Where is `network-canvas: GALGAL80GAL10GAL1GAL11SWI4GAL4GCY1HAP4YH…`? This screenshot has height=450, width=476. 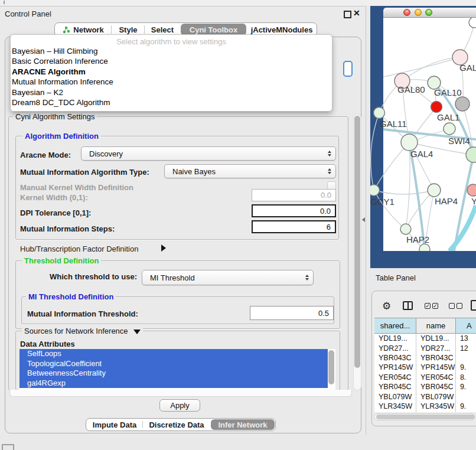 network-canvas: GALGAL80GAL10GAL1GAL11SWI4GAL4GCY1HAP4YH… is located at coordinates (423, 135).